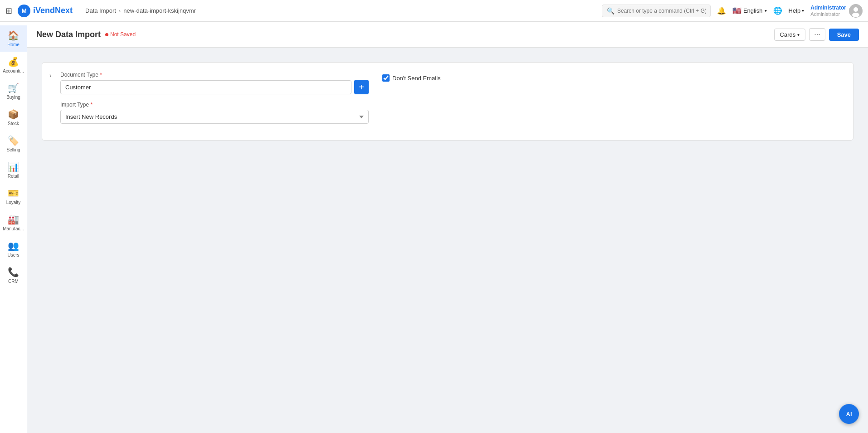 This screenshot has width=868, height=433. What do you see at coordinates (160, 11) in the screenshot?
I see `breadcrumb-current: new-data-import-kskijnqvmr` at bounding box center [160, 11].